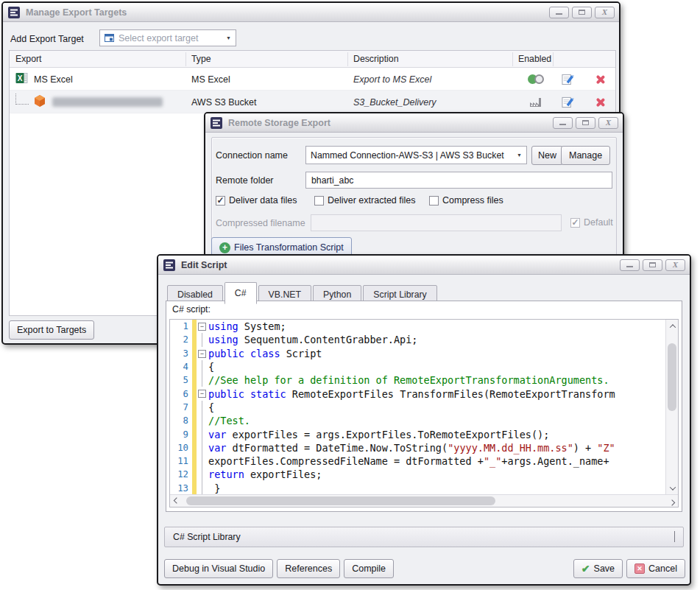 Image resolution: width=700 pixels, height=590 pixels. Describe the element at coordinates (417, 155) in the screenshot. I see `connection-name-combobox: Nammed Connection-AWS-S3 | AWS S3 Bucket…` at that location.